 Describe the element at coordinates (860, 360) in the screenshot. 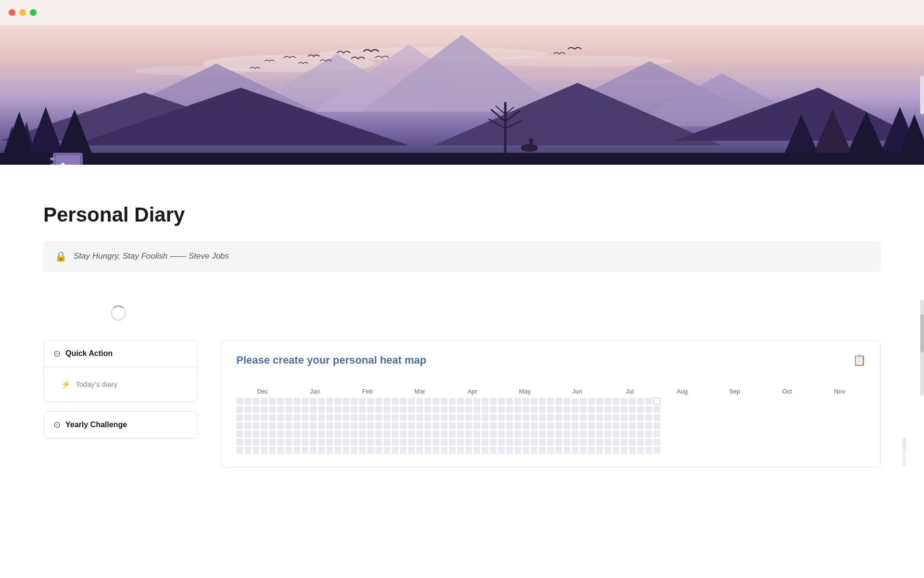

I see `calendar-icon: 📋` at that location.